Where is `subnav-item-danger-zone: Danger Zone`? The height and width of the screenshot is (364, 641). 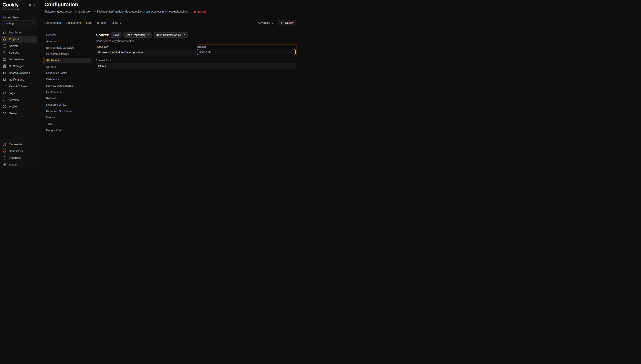
subnav-item-danger-zone: Danger Zone is located at coordinates (68, 130).